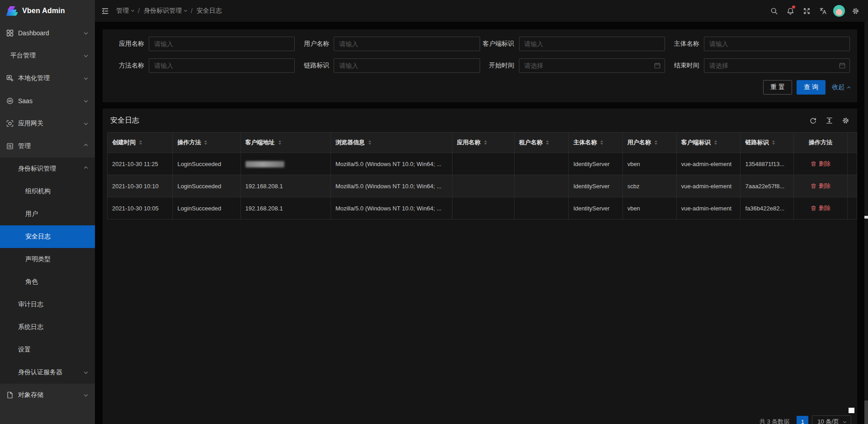 Image resolution: width=868 pixels, height=424 pixels. What do you see at coordinates (480, 87) in the screenshot?
I see `search-form-actions: 重 置 查 询 收起` at bounding box center [480, 87].